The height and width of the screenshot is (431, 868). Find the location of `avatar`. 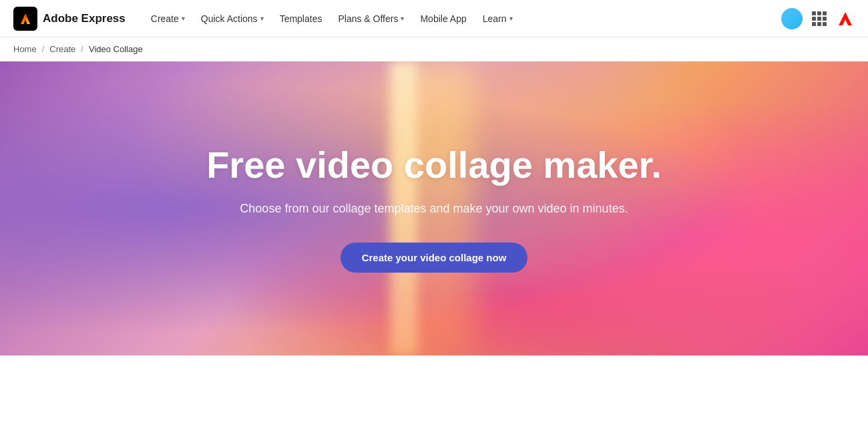

avatar is located at coordinates (792, 19).